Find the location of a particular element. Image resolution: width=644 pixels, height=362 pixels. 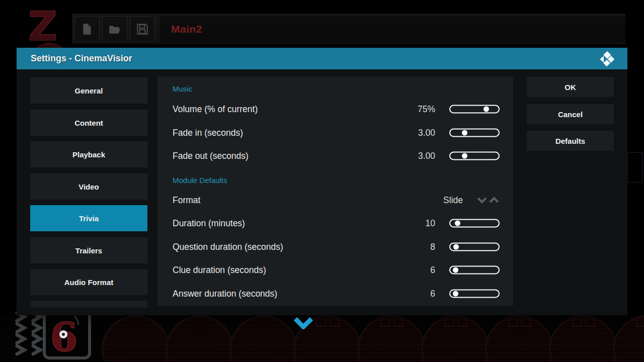

setting-row-question-duration: Question duration (seconds) 8 is located at coordinates (336, 247).